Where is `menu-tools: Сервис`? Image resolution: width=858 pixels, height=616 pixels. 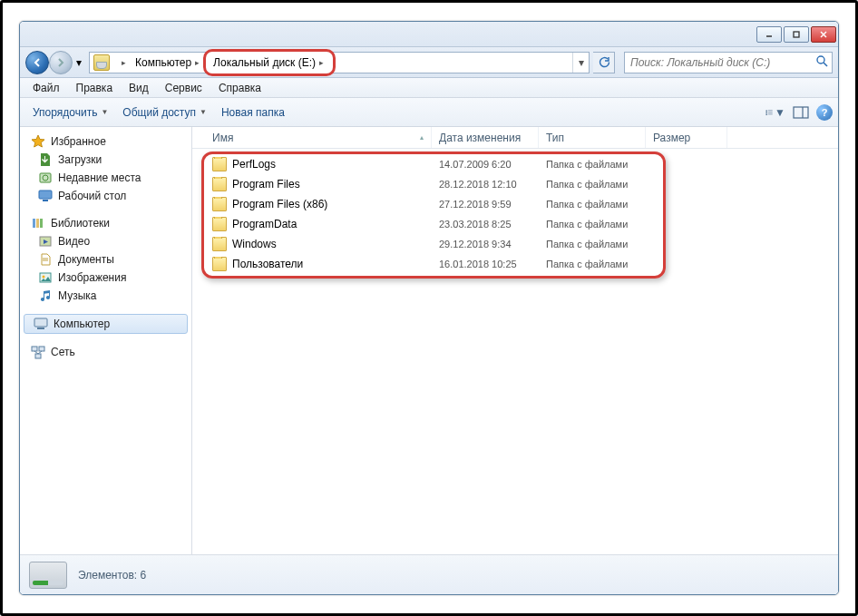 menu-tools: Сервис is located at coordinates (183, 88).